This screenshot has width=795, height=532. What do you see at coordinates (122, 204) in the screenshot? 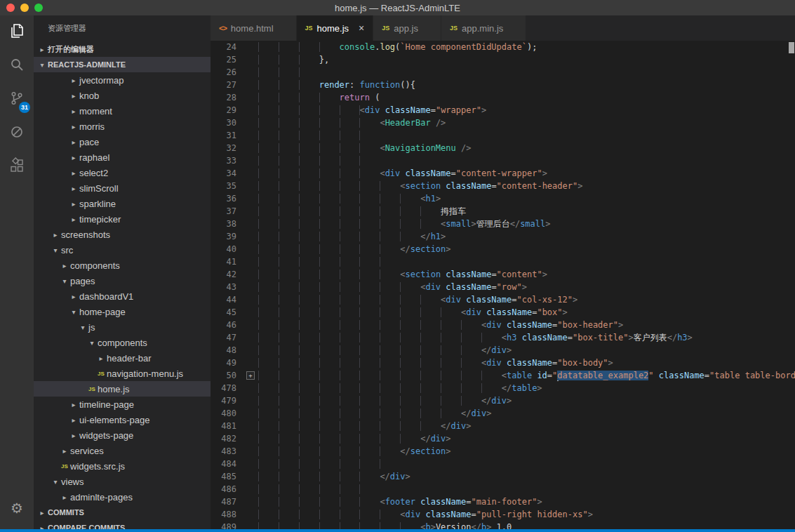
I see `tree-folder-sparkline: ▸sparkline` at bounding box center [122, 204].